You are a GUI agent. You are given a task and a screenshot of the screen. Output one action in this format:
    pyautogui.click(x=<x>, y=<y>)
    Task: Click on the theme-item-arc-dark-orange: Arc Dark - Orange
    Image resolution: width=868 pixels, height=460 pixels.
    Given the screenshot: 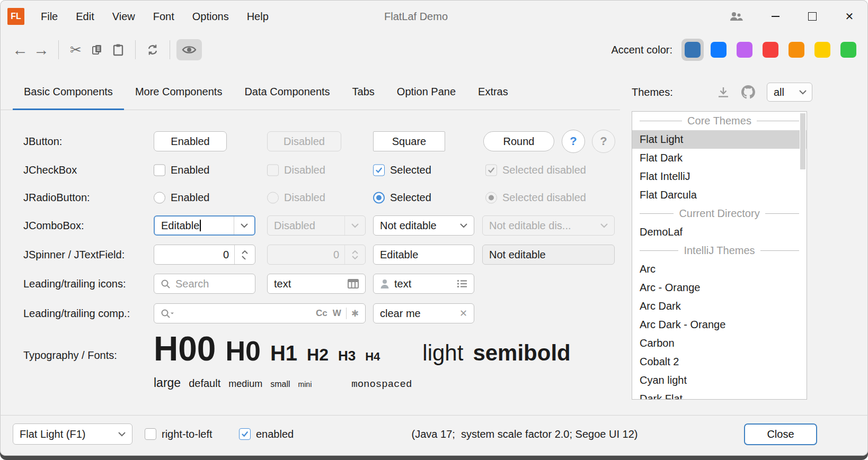 What is the action you would take?
    pyautogui.click(x=720, y=325)
    